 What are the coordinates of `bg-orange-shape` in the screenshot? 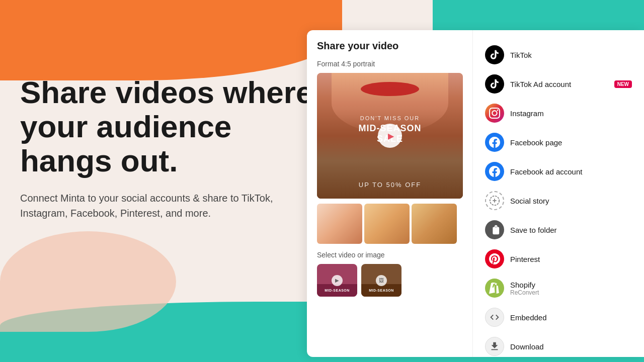 It's located at (171, 40).